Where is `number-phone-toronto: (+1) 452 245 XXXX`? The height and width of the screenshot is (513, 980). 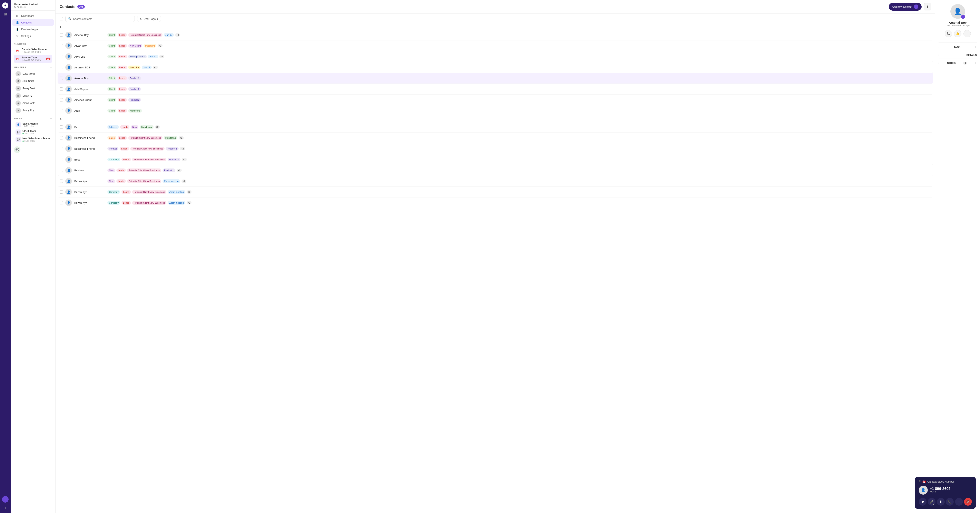
number-phone-toronto: (+1) 452 245 XXXX is located at coordinates (33, 60).